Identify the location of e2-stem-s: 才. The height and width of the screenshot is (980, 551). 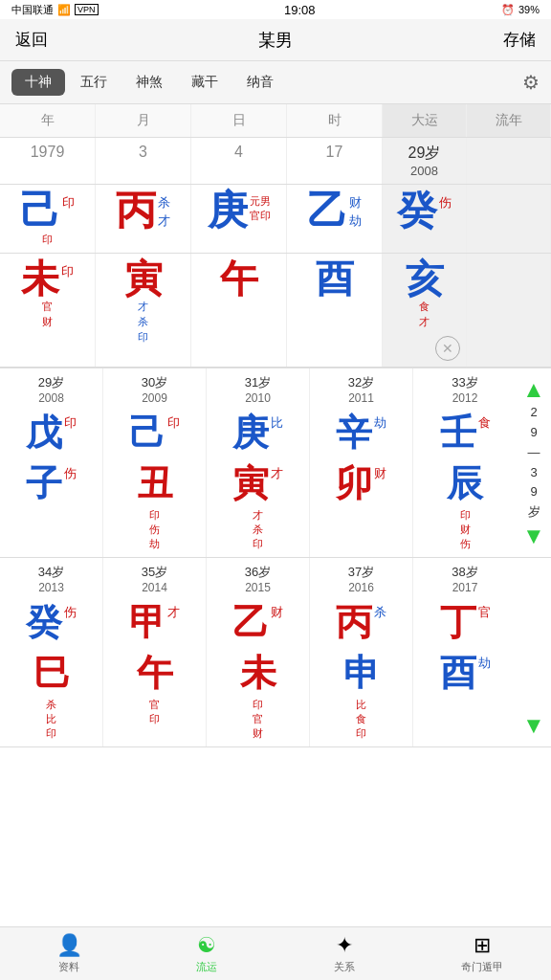
(174, 612).